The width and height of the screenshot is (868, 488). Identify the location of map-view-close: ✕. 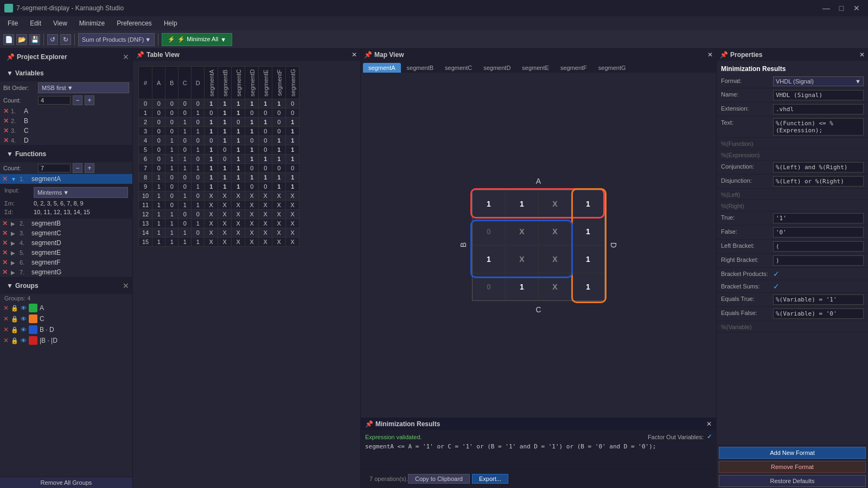
(710, 55).